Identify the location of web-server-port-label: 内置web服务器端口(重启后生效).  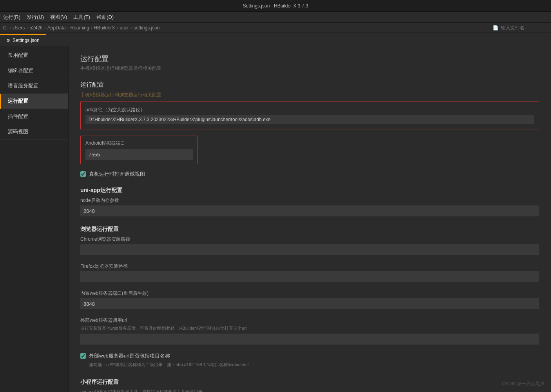
(310, 293).